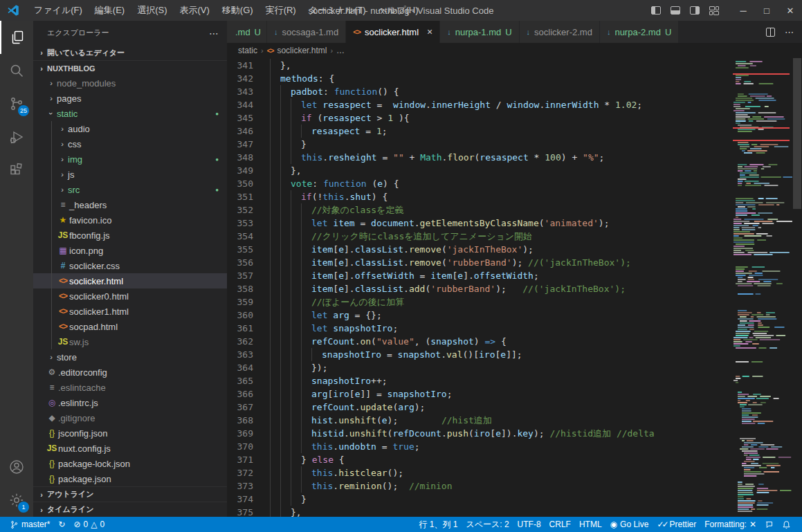 The width and height of the screenshot is (802, 532). What do you see at coordinates (130, 448) in the screenshot?
I see `tree-item-nuxt.config.js: JSnuxt.config.js` at bounding box center [130, 448].